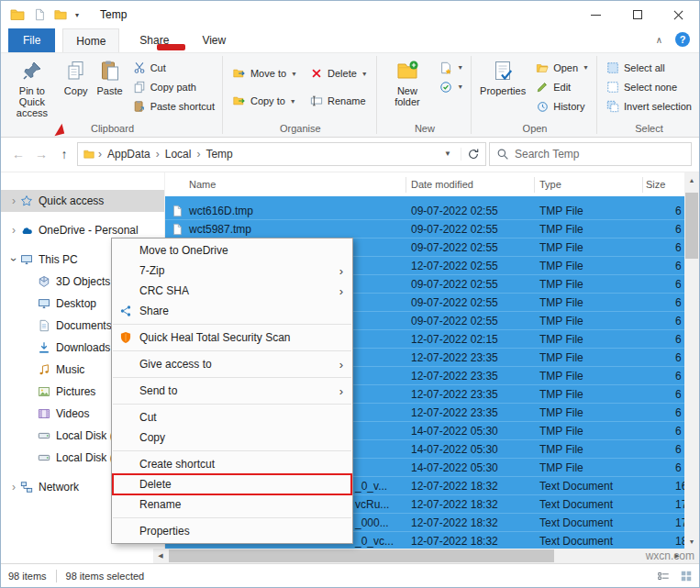  Describe the element at coordinates (64, 154) in the screenshot. I see `up-button: ↑` at that location.